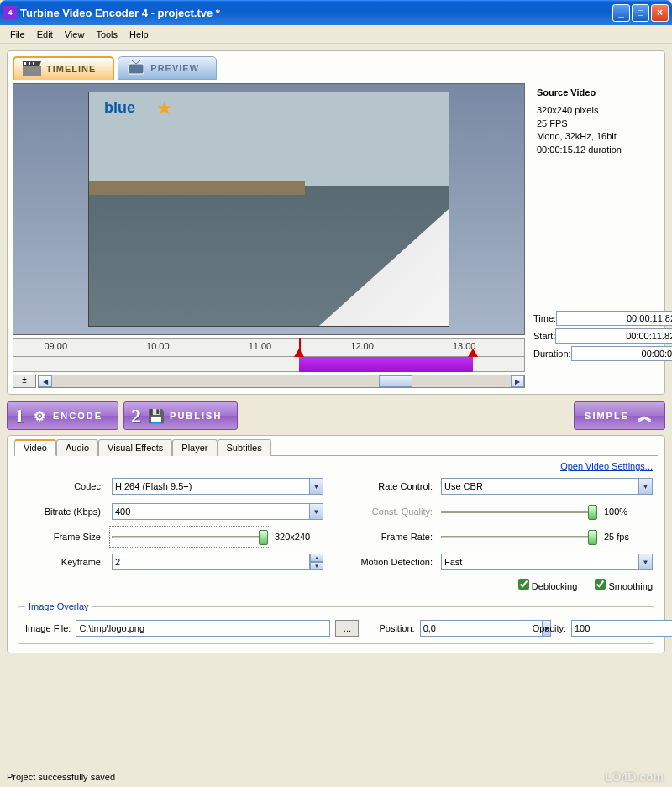 The height and width of the screenshot is (787, 672). What do you see at coordinates (620, 416) in the screenshot?
I see `simple-button: SIMPLE ︽` at bounding box center [620, 416].